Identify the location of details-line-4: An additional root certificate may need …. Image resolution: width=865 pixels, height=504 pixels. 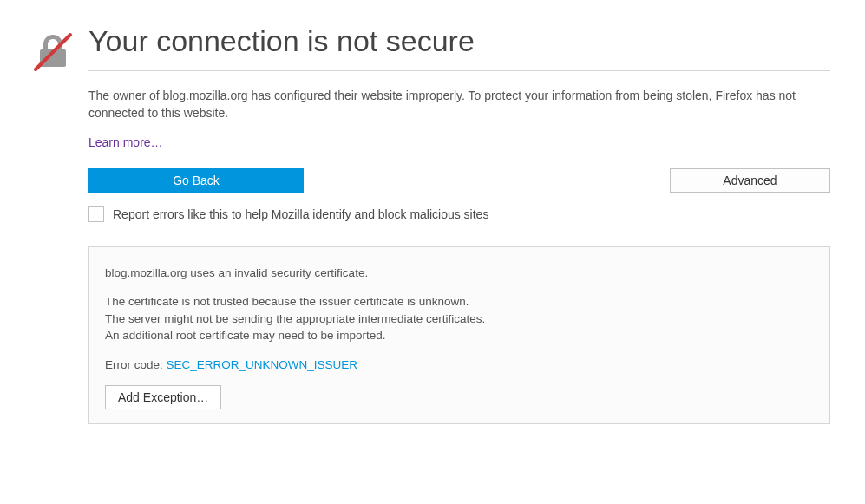
(460, 336).